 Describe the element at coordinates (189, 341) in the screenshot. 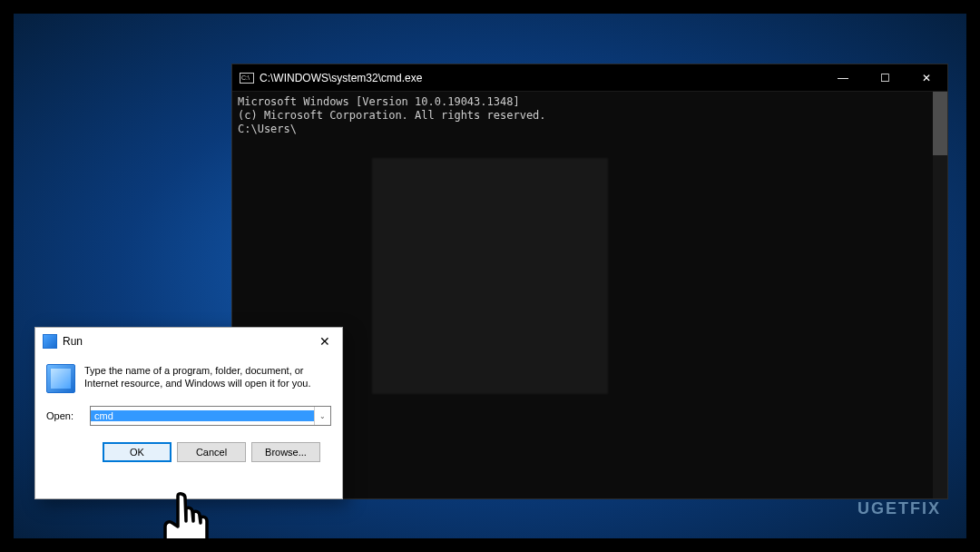

I see `run-titlebar: Run ✕` at that location.